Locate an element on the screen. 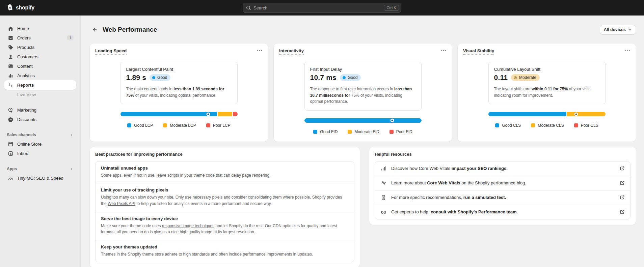  resource-link-row: Discover how Core Web Vitals impact your… is located at coordinates (503, 169).